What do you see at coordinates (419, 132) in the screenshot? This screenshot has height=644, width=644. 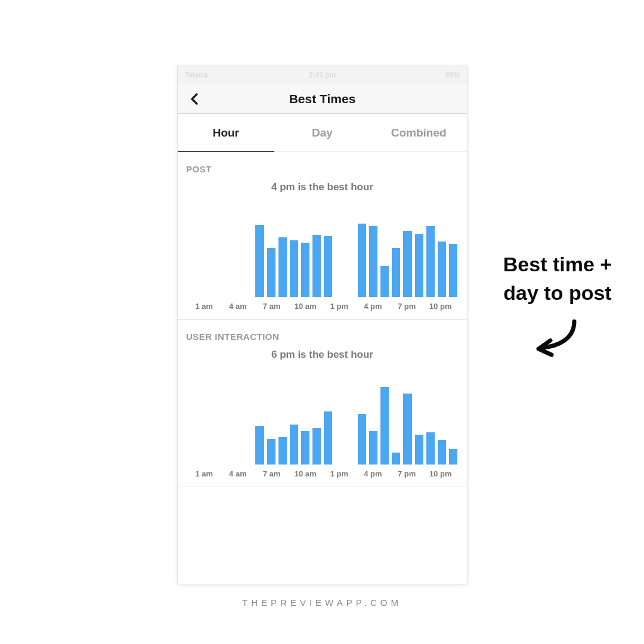 I see `tab-combined: Combined` at bounding box center [419, 132].